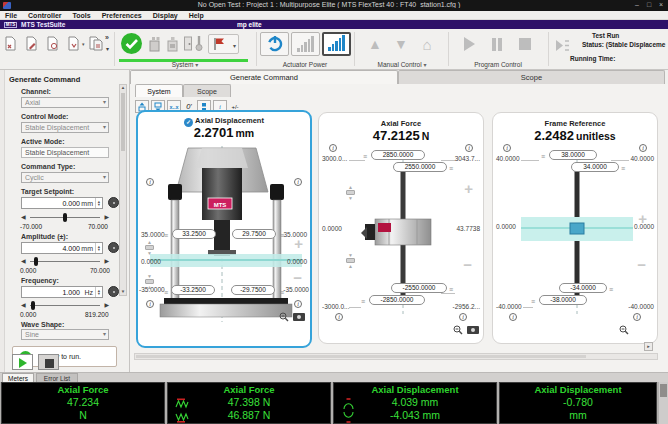 The width and height of the screenshot is (668, 424). I want to click on open-test-button, so click(52, 44).